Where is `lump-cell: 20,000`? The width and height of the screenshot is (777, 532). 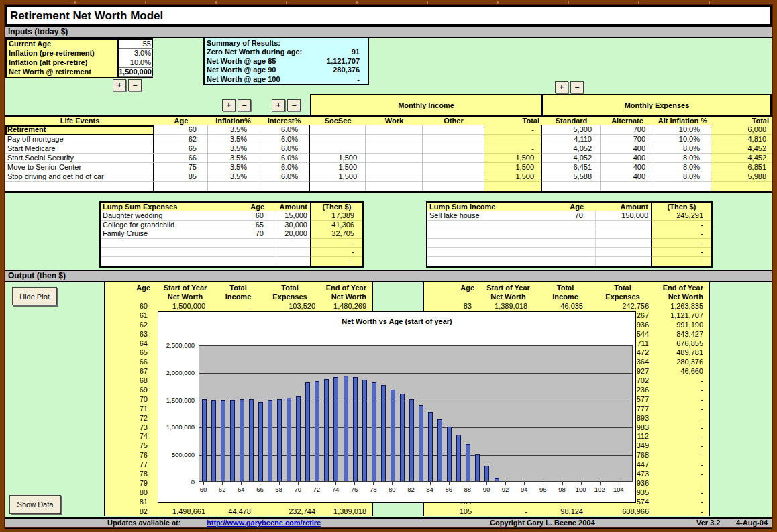
lump-cell: 20,000 is located at coordinates (293, 234).